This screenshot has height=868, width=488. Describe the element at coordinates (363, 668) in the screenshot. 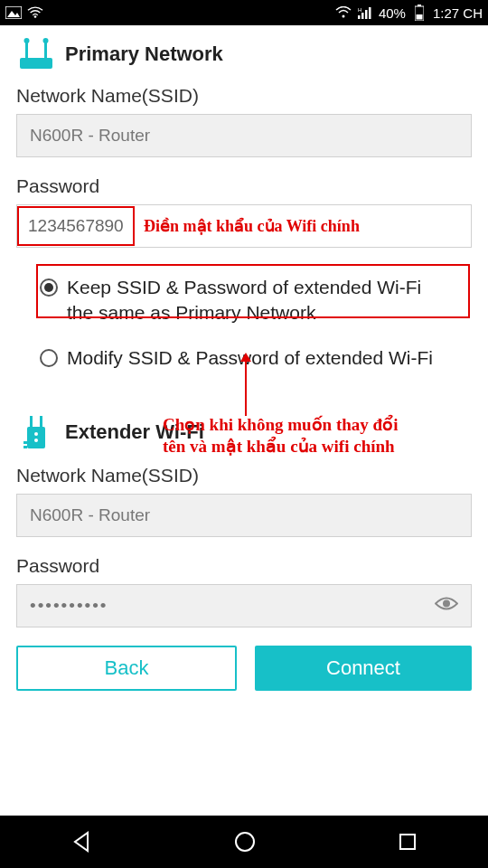

I see `connect-button-label: Connect` at that location.